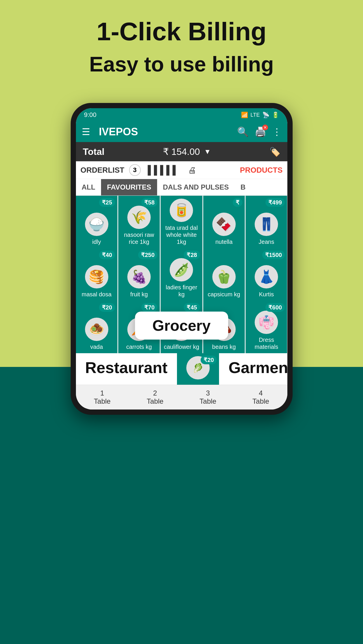 The width and height of the screenshot is (363, 644). Describe the element at coordinates (86, 132) in the screenshot. I see `menu-icon: ☰` at that location.